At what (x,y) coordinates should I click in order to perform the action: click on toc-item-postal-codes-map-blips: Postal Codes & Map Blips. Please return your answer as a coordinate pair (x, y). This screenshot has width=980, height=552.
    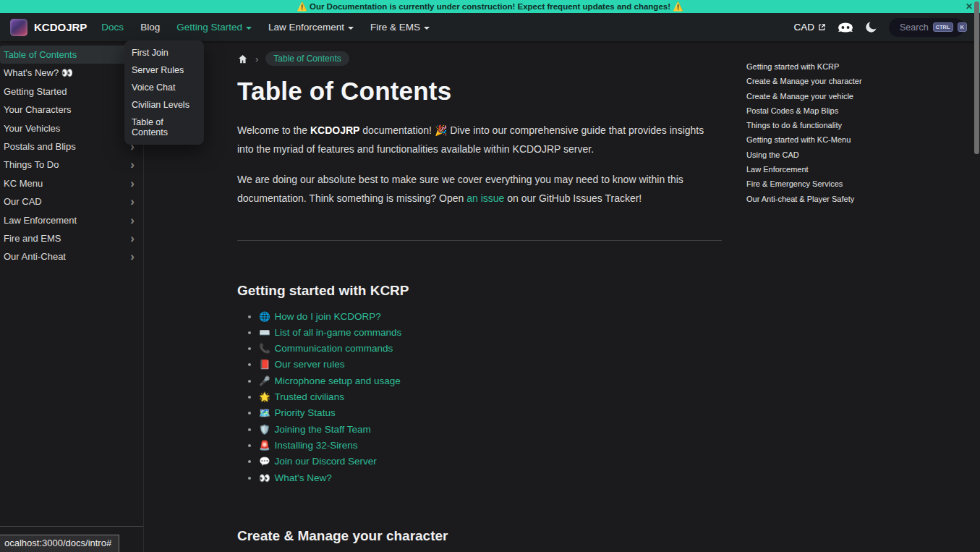
    Looking at the image, I should click on (815, 111).